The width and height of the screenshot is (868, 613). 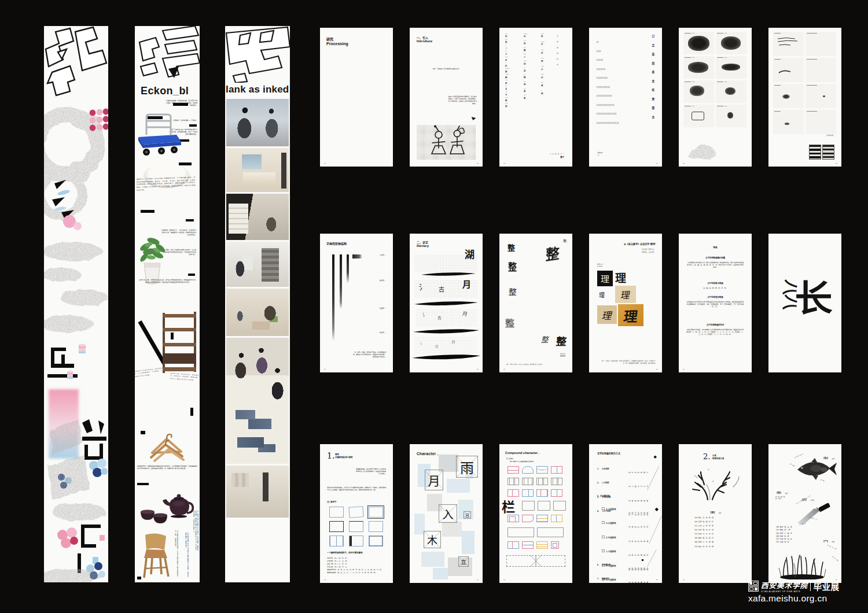 What do you see at coordinates (525, 76) in the screenshot?
I see `pinyin-entry: bèi 呗` at bounding box center [525, 76].